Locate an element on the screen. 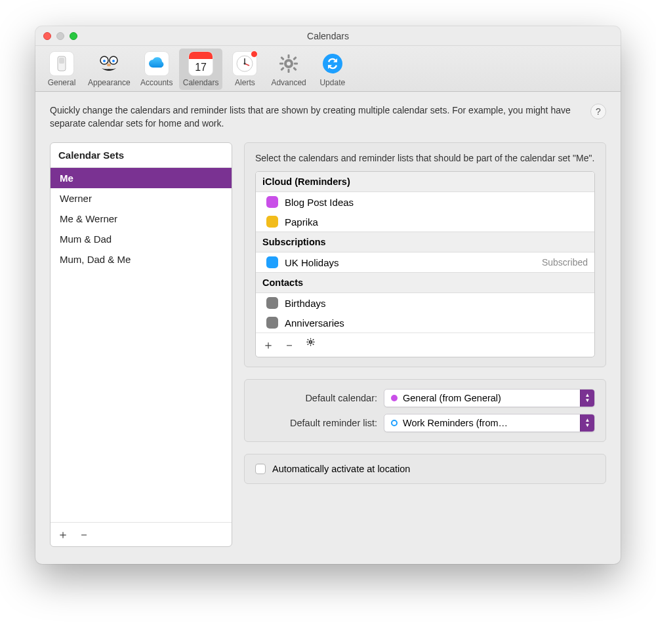 The image size is (656, 644). traffic-lights is located at coordinates (60, 36).